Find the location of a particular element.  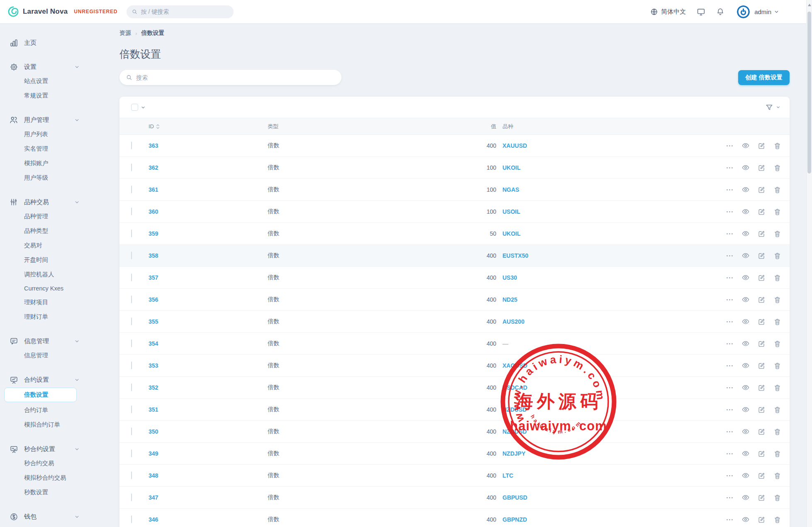

row-symbol-link: NZDJPY is located at coordinates (604, 454).